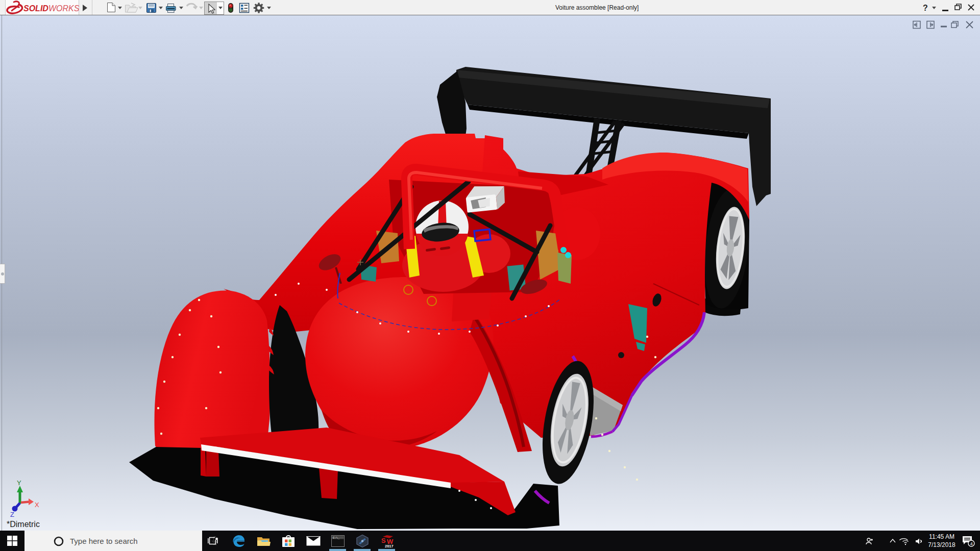  Describe the element at coordinates (972, 544) in the screenshot. I see `svg-text: 4` at that location.